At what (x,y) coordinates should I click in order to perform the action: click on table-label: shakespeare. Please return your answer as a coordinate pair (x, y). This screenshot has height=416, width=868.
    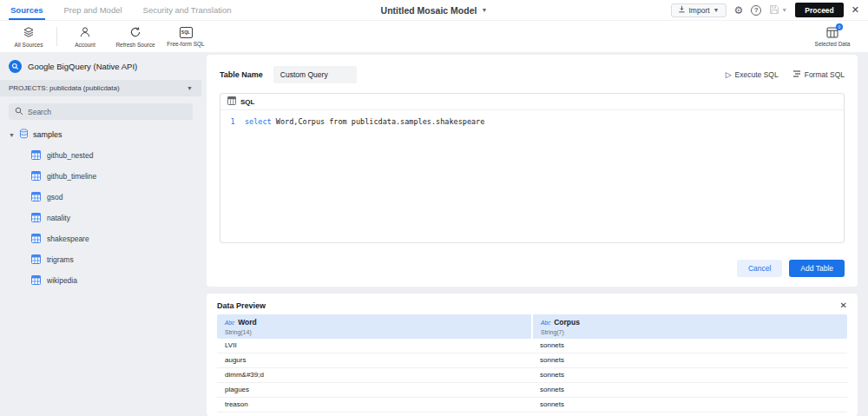
    Looking at the image, I should click on (68, 239).